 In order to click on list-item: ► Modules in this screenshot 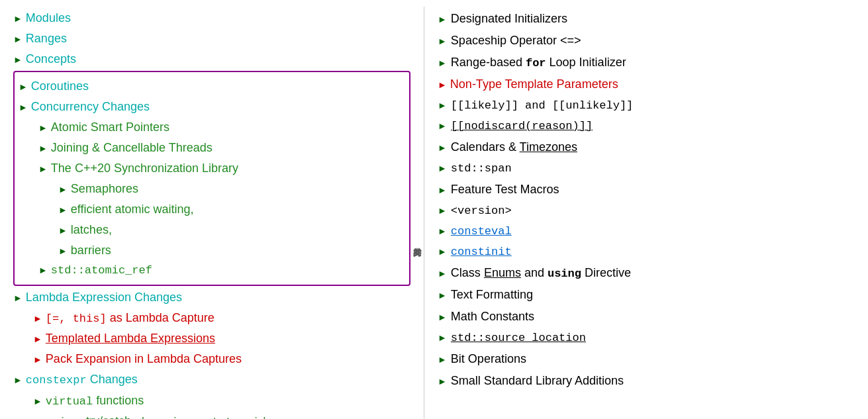, I will do `click(212, 19)`.